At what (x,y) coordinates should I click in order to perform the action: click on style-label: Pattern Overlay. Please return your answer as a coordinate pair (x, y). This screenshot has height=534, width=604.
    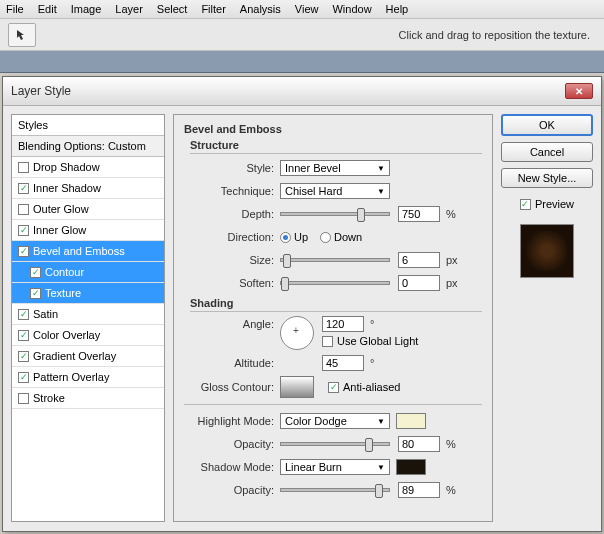
    Looking at the image, I should click on (71, 377).